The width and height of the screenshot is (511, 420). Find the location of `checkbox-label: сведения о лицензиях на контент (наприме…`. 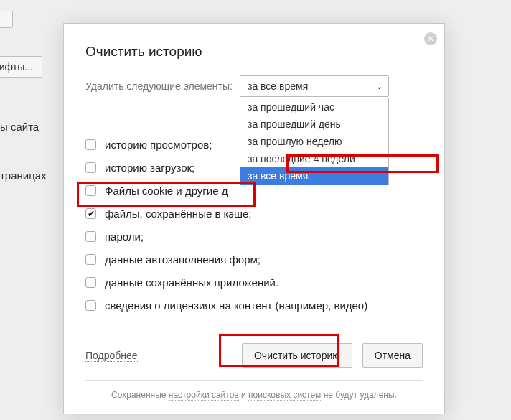

checkbox-label: сведения о лицензиях на контент (наприме… is located at coordinates (236, 306).